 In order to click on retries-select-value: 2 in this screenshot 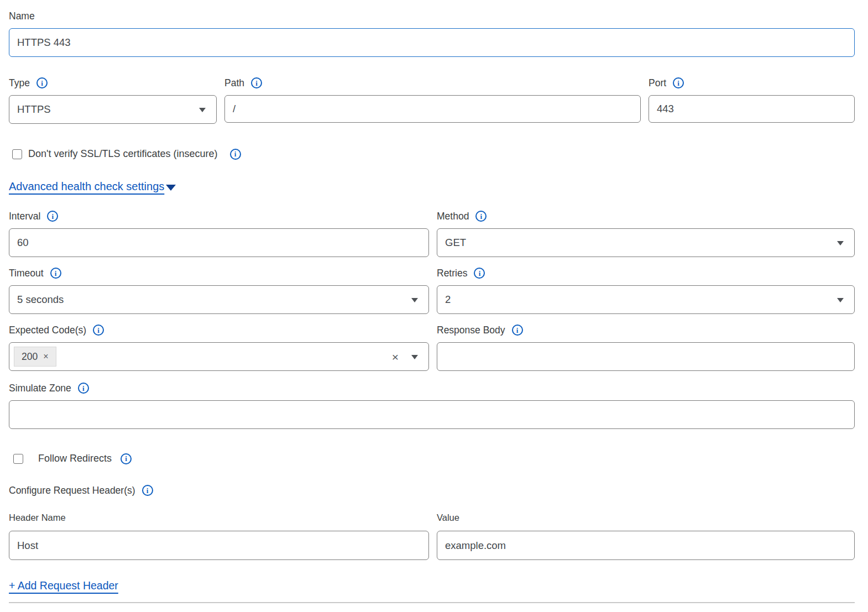, I will do `click(448, 300)`.